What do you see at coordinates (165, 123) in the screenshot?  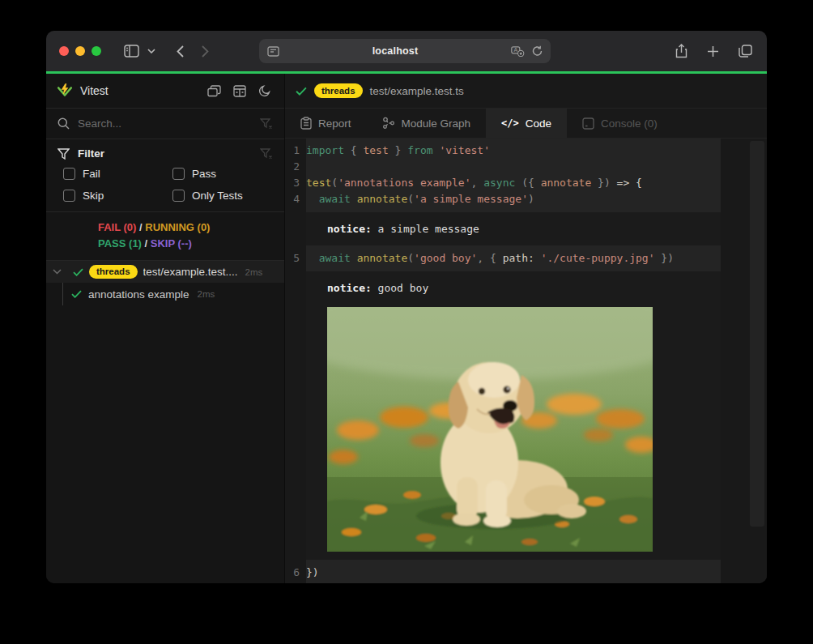 I see `search-input` at bounding box center [165, 123].